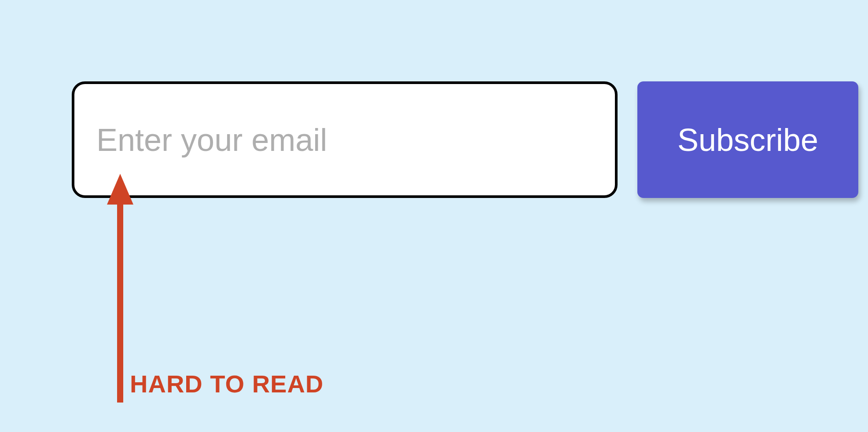 The image size is (868, 432). I want to click on subscribe-button: Subscribe, so click(748, 140).